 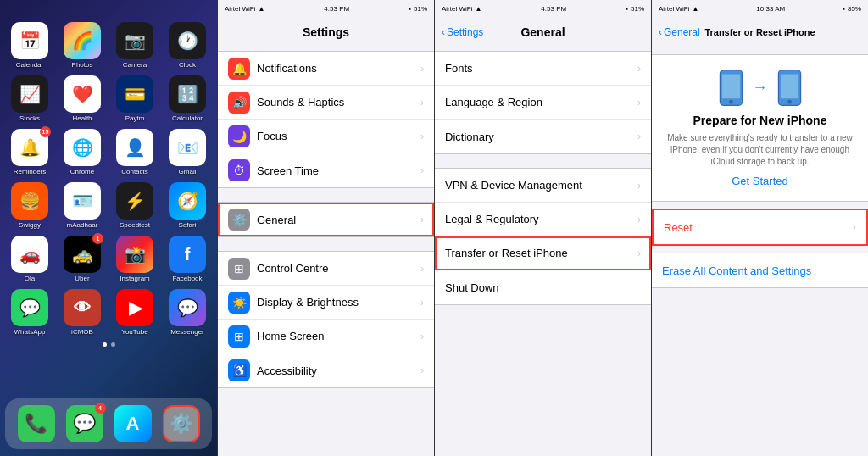 What do you see at coordinates (82, 205) in the screenshot?
I see `app-icon-maadhaar: 🪪mAadhaar` at bounding box center [82, 205].